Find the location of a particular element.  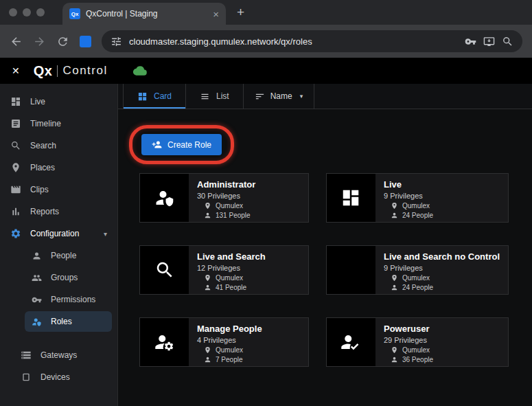

role-people-count: 36 People is located at coordinates (417, 360).